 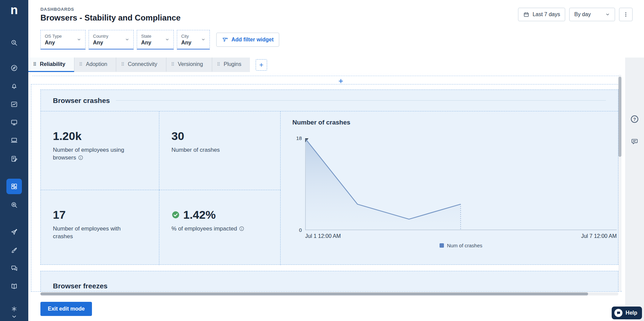 I want to click on tab-adoption: ⠿ Adoption, so click(x=95, y=65).